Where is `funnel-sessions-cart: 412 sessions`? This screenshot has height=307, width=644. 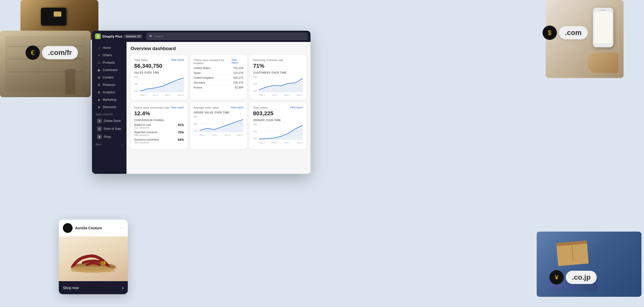
funnel-sessions-cart: 412 sessions is located at coordinates (156, 128).